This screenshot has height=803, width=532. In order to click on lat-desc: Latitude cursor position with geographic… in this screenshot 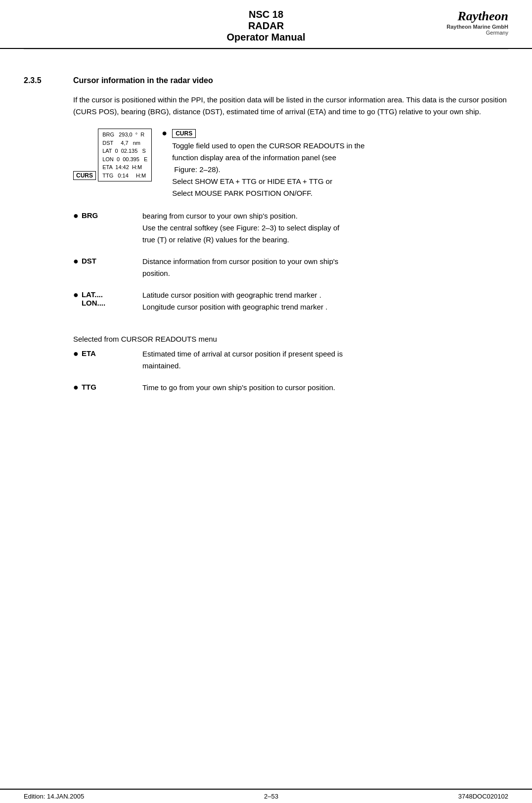, I will do `click(325, 295)`.